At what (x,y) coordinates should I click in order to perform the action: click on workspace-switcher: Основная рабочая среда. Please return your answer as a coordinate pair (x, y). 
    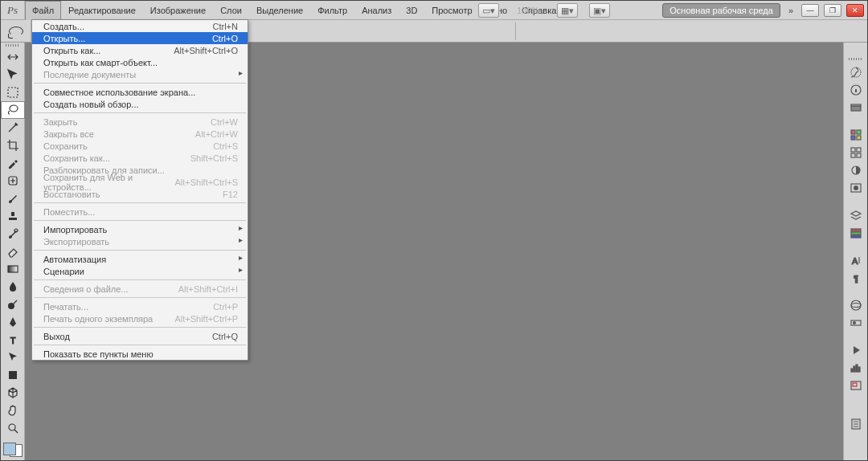
    Looking at the image, I should click on (722, 10).